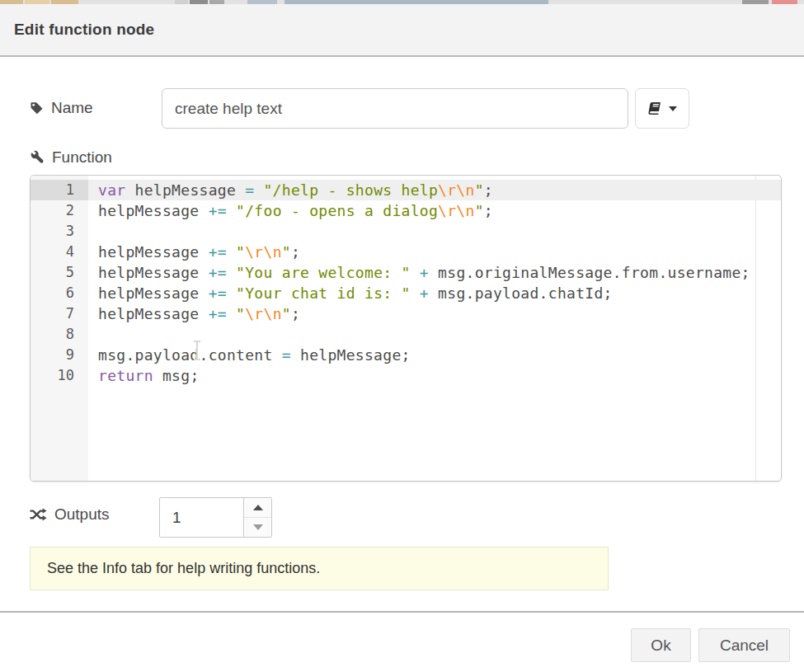 The width and height of the screenshot is (804, 672). I want to click on library-button, so click(662, 109).